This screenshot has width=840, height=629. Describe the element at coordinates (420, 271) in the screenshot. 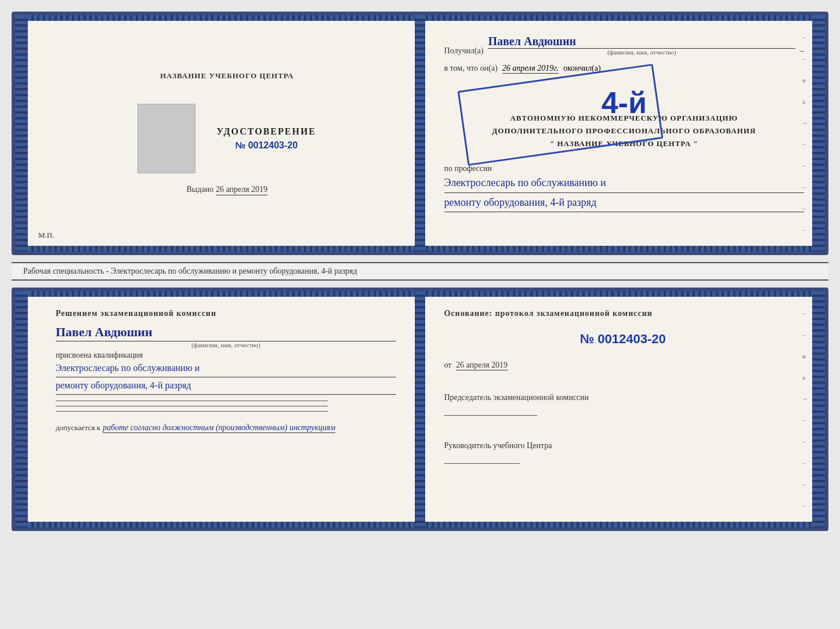

I see `middle-label: Рабочая специальность - Электрослесарь п…` at that location.